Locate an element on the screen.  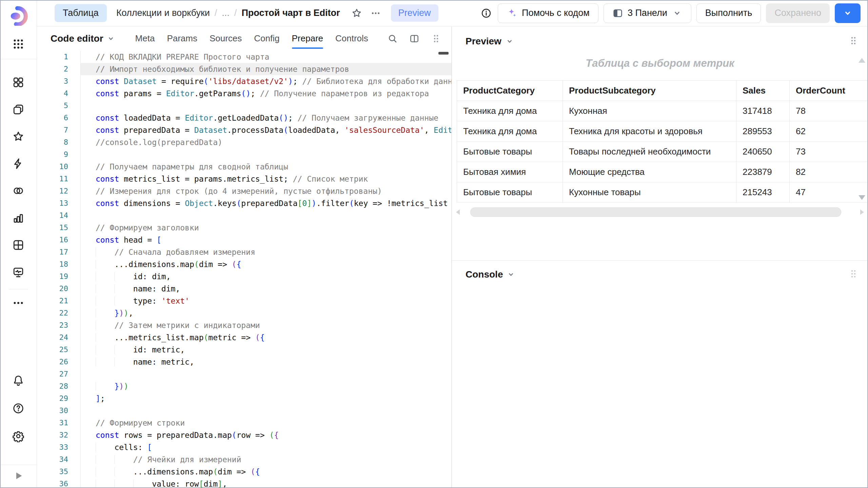
code-line-content: const metrics_list = params.metrics_list… is located at coordinates (266, 179).